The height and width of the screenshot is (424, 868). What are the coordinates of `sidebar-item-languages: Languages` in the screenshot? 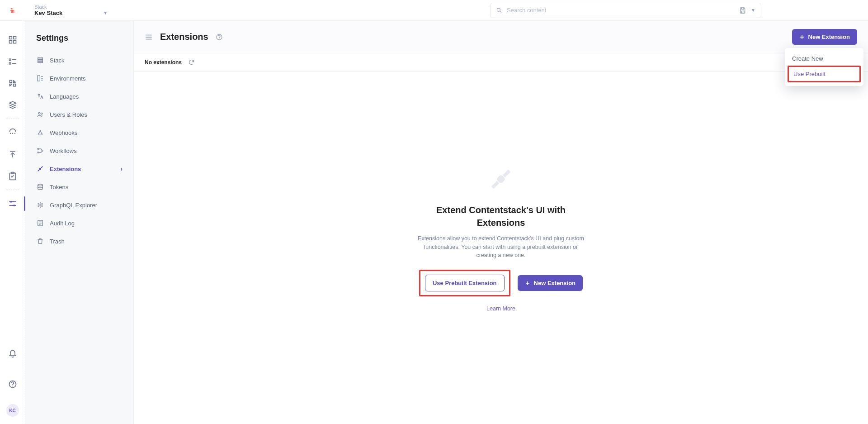 It's located at (80, 96).